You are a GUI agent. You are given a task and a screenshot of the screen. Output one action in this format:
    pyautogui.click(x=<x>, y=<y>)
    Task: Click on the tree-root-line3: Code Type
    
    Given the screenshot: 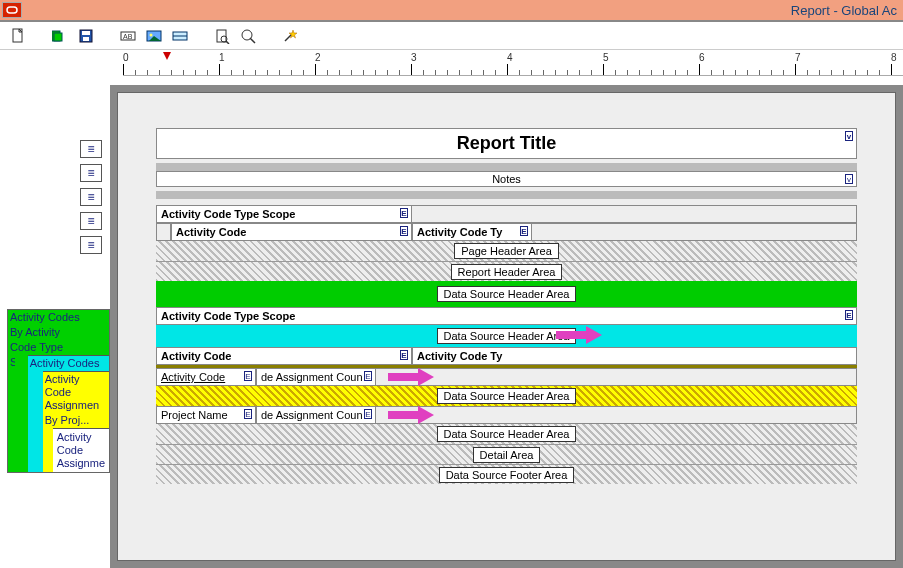 What is the action you would take?
    pyautogui.click(x=58, y=348)
    